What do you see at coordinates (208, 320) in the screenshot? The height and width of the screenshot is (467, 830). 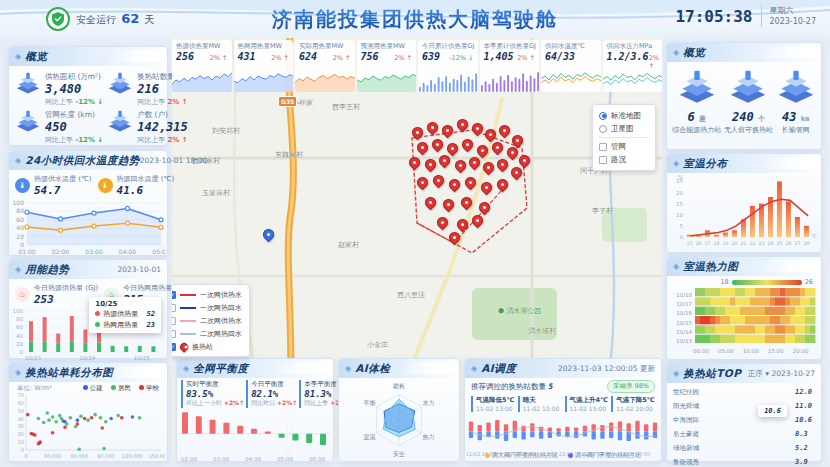 I see `map-legend-item: 二次网供热水` at bounding box center [208, 320].